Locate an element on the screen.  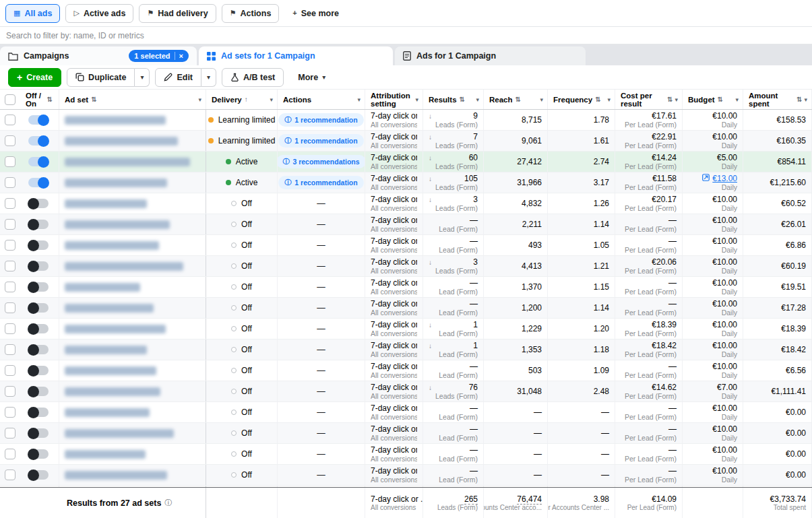
recommendation-badge: ⓘ 3 recommendations is located at coordinates (321, 162).